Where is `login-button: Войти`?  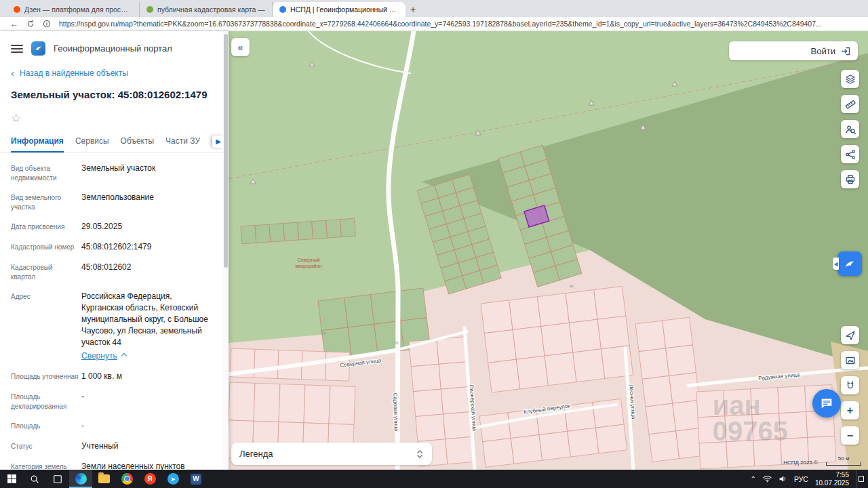
login-button: Войти is located at coordinates (793, 51).